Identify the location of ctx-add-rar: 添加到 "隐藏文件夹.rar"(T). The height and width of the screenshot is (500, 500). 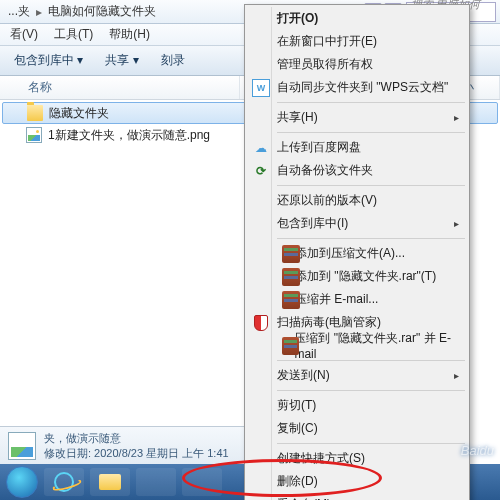
(357, 276).